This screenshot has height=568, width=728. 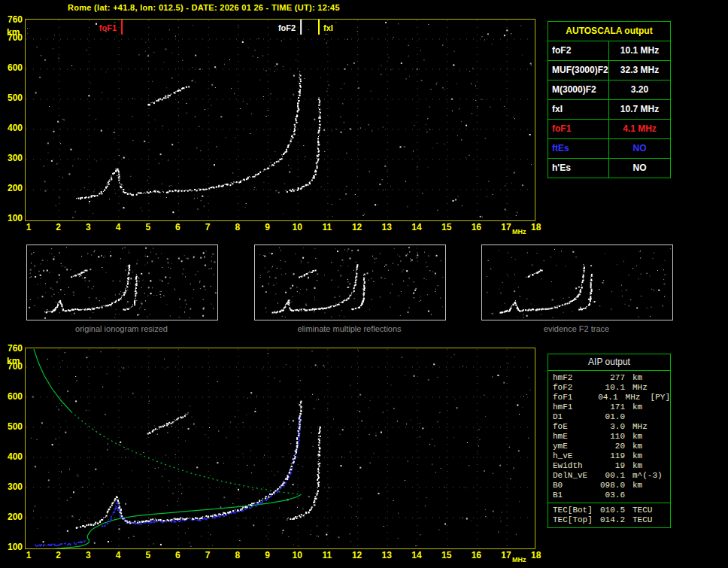 What do you see at coordinates (122, 283) in the screenshot?
I see `thumbnail-original-canvas` at bounding box center [122, 283].